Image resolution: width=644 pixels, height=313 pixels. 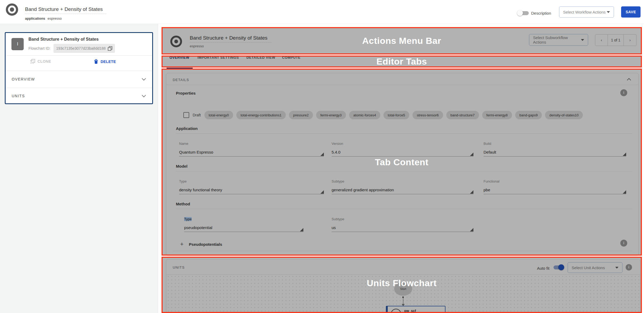 I want to click on model-functional-field: Functional pbe, so click(x=555, y=181).